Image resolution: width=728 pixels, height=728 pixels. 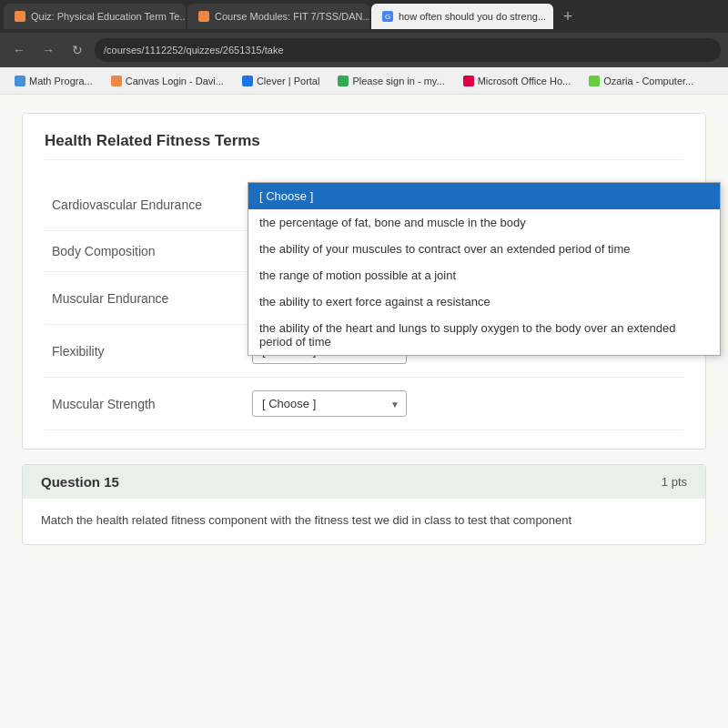 I want to click on tab-quiz-label: Quiz: Physical Education Term Te..., so click(x=108, y=16).